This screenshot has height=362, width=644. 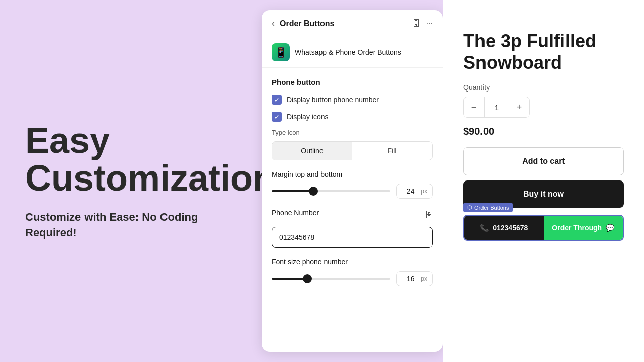 I want to click on whatsapp-order-label: Order Through, so click(x=577, y=228).